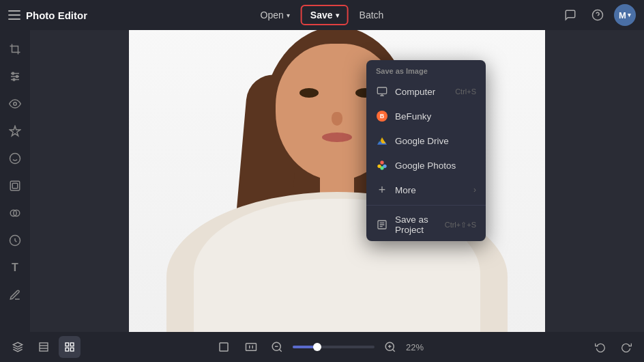  Describe the element at coordinates (322, 347) in the screenshot. I see `crop-controls: 22%` at that location.